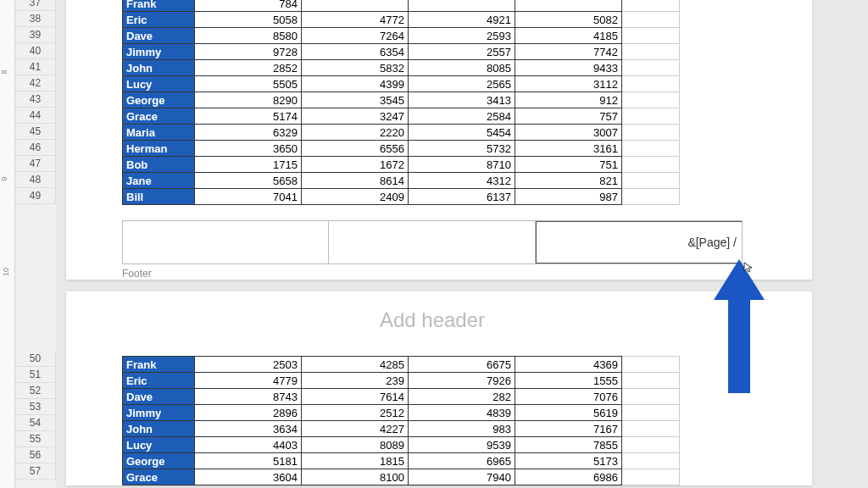  What do you see at coordinates (36, 115) in the screenshot?
I see `row-number: 44` at bounding box center [36, 115].